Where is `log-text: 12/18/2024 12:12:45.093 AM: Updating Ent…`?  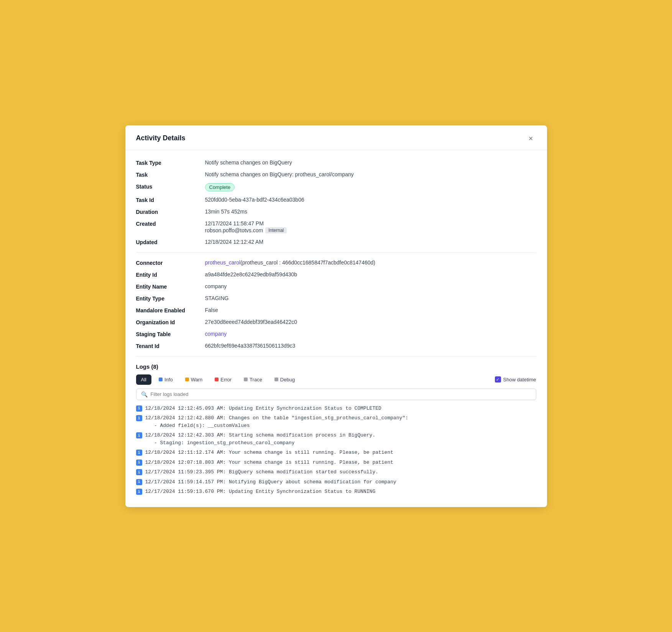
log-text: 12/18/2024 12:12:45.093 AM: Updating Ent… is located at coordinates (263, 409).